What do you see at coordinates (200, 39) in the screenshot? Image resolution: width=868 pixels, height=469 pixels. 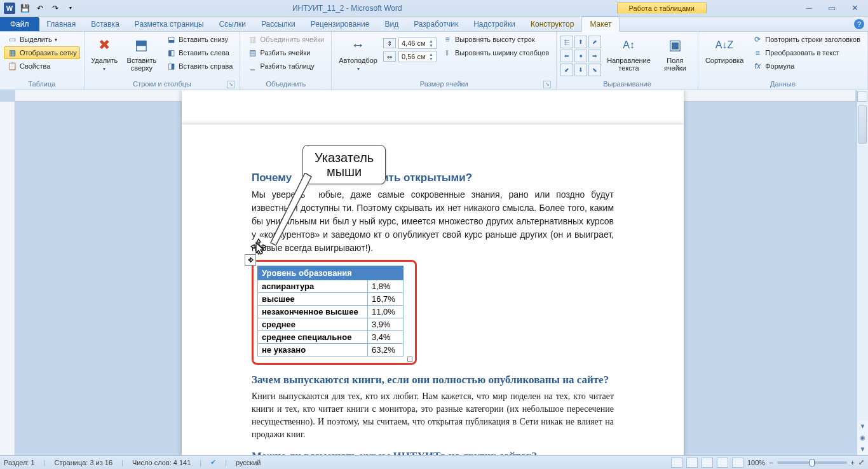 I see `insert-below-button: ⬓Вставить снизу` at bounding box center [200, 39].